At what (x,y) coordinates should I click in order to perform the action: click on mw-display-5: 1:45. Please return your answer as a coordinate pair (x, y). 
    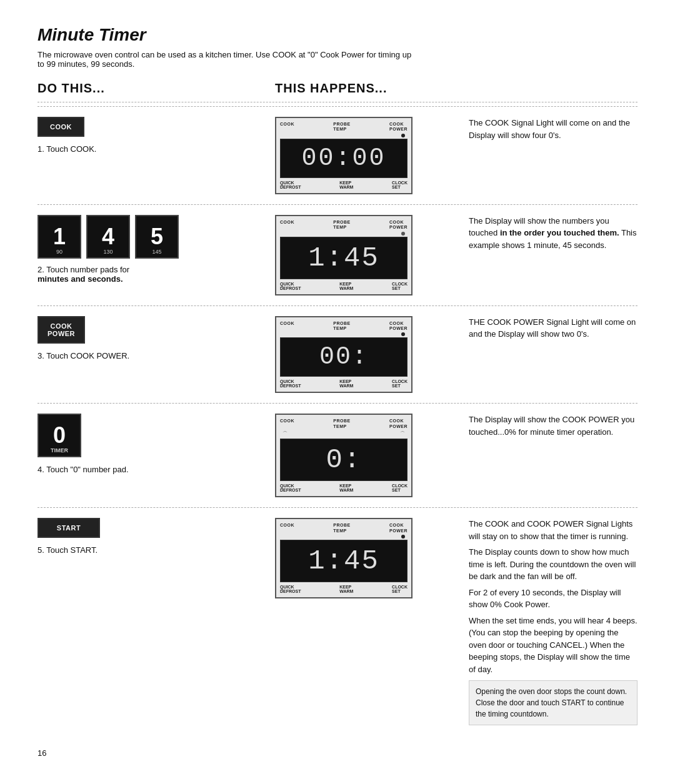
    Looking at the image, I should click on (344, 561).